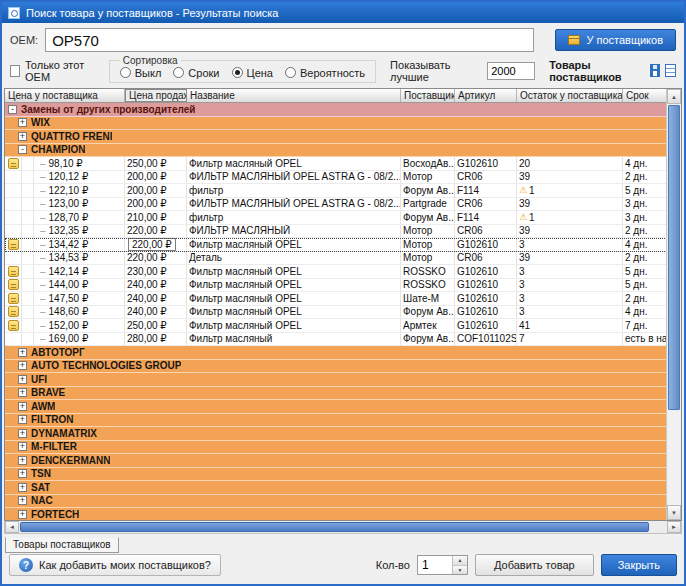 This screenshot has width=686, height=586. What do you see at coordinates (338, 259) in the screenshot?
I see `result-row: 134,53 ₽220,00 ₽ДетальМоторCR06392 дн.` at bounding box center [338, 259].